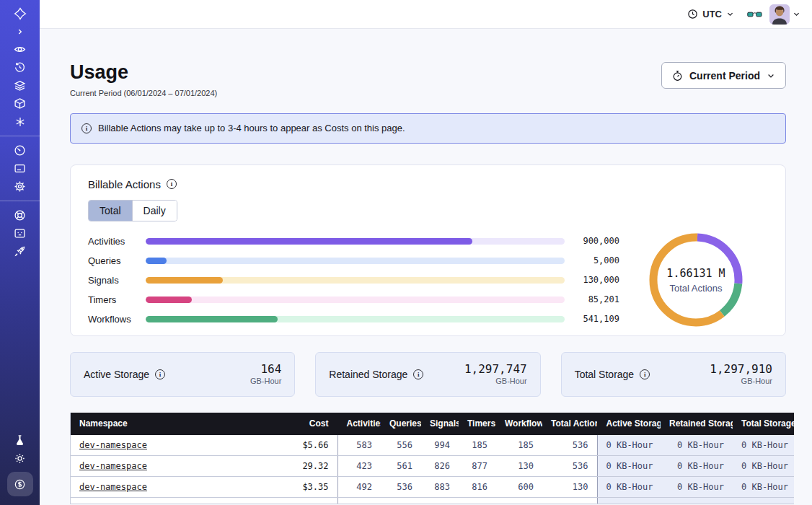  What do you see at coordinates (696, 280) in the screenshot?
I see `donut-chart: 1.66131 M Total Actions` at bounding box center [696, 280].